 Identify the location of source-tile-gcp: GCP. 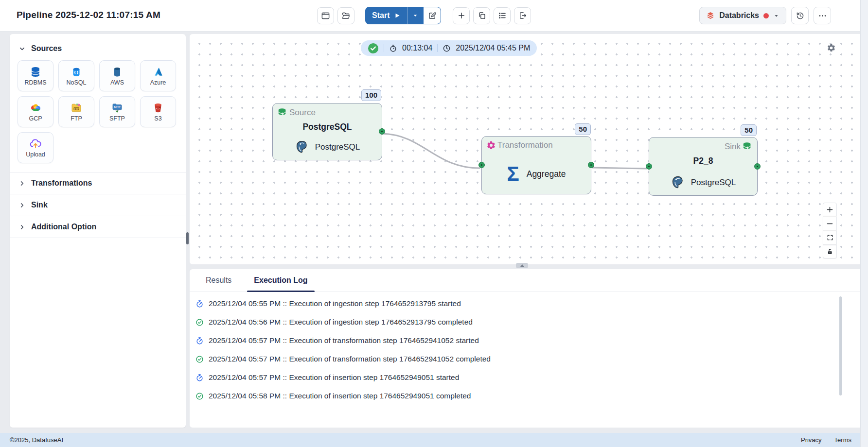
(35, 112).